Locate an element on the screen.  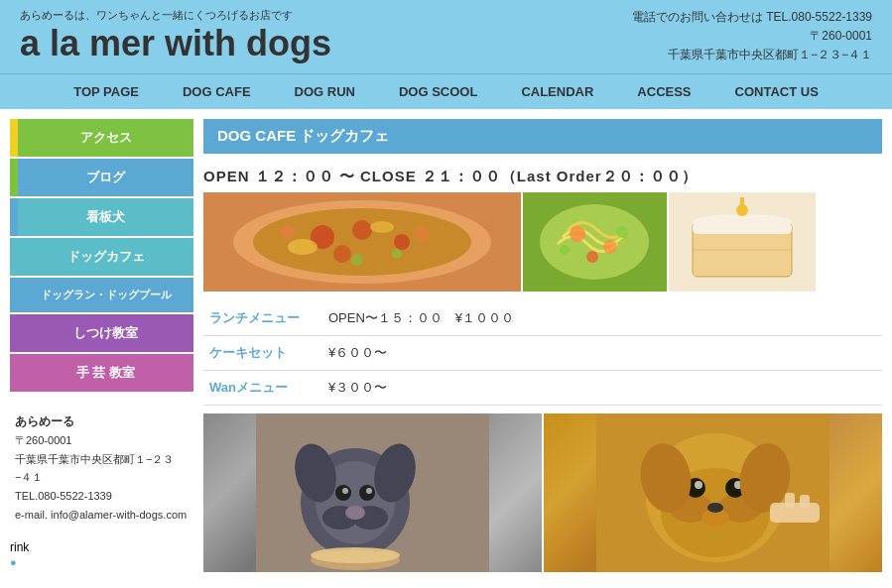
header-contact-info: 電話でのお問い合わせは TEL.080-5522-1339 〒260-0001 … is located at coordinates (752, 37).